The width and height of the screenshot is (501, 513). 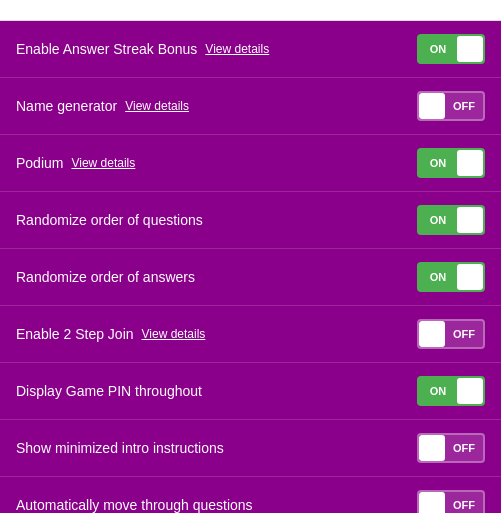 I want to click on option-row-auto-move: Automatically move through questionsOFF, so click(x=250, y=495).